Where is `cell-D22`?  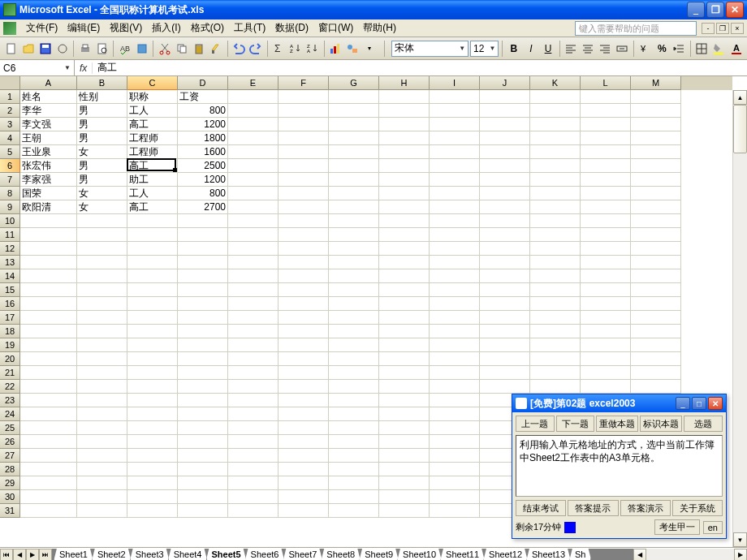
cell-D22 is located at coordinates (203, 386).